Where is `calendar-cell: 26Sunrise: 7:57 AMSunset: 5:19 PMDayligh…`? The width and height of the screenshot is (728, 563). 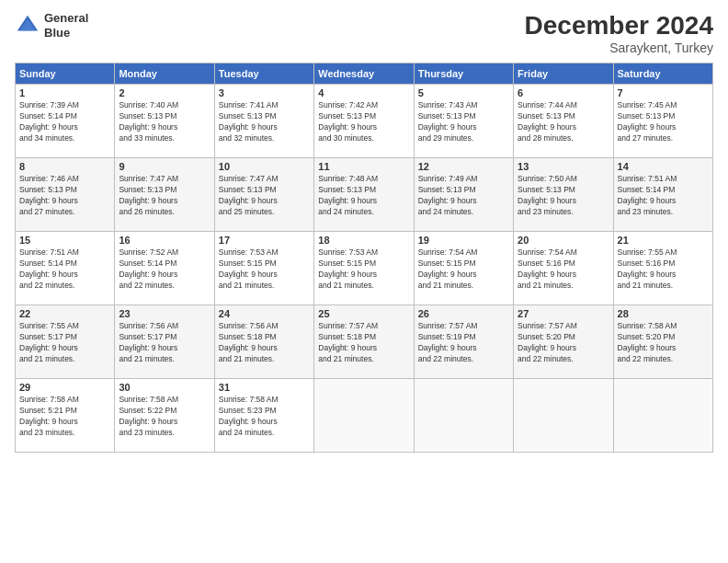 calendar-cell: 26Sunrise: 7:57 AMSunset: 5:19 PMDayligh… is located at coordinates (463, 342).